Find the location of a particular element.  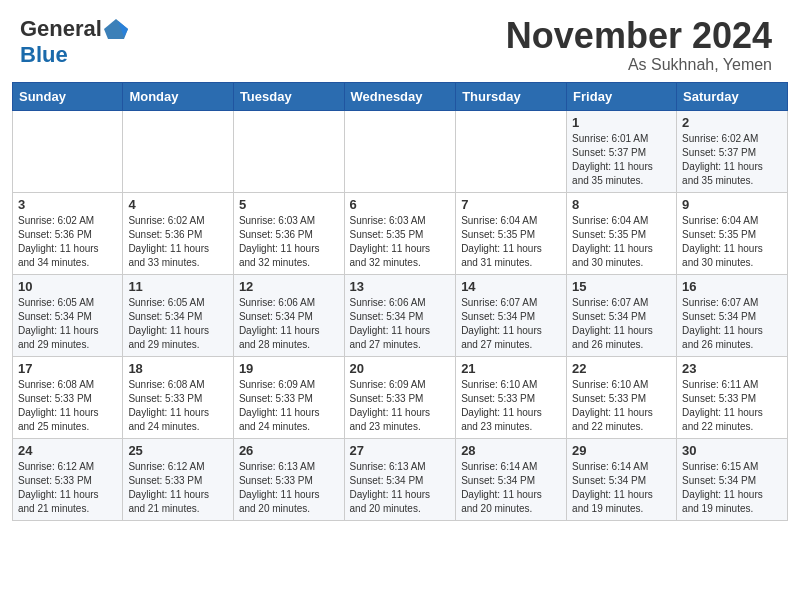

header-wednesday: Wednesday is located at coordinates (400, 96).